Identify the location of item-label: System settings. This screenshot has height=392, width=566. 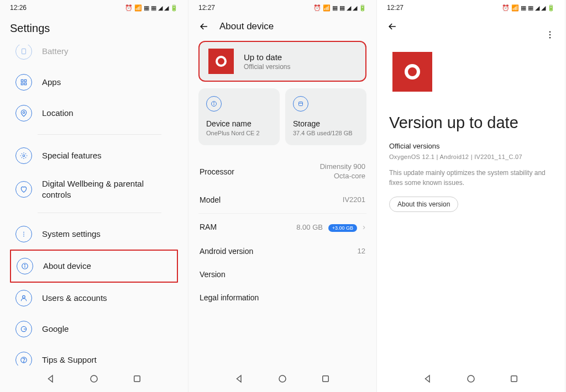
(71, 234).